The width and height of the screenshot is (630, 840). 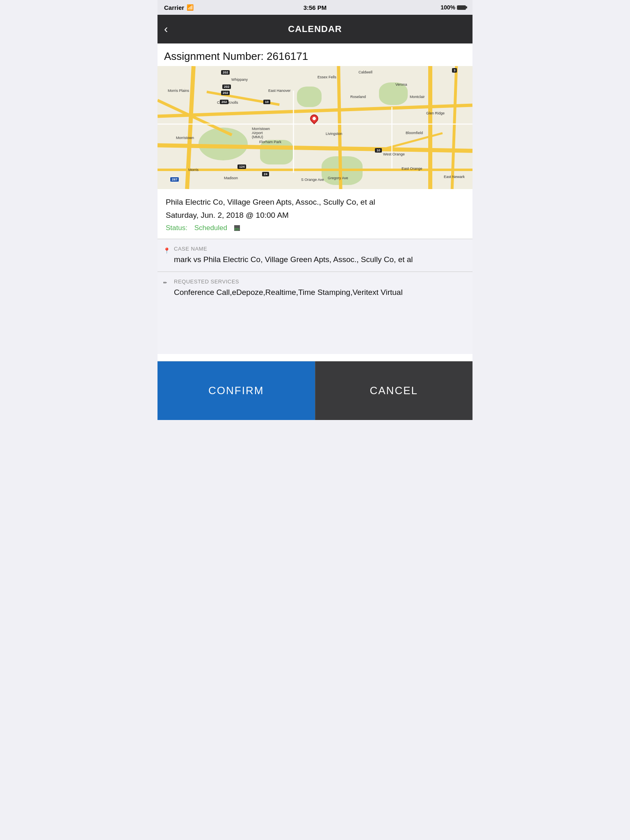 What do you see at coordinates (315, 7) in the screenshot?
I see `status-time: 3:56 PM` at bounding box center [315, 7].